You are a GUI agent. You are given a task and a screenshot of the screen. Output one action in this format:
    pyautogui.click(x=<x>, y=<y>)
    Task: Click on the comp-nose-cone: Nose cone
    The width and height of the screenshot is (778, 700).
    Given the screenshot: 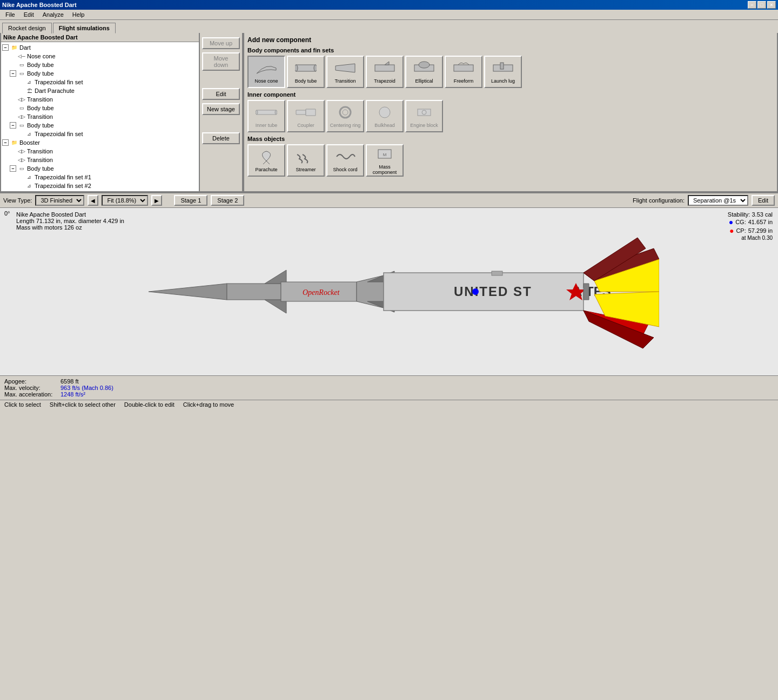 What is the action you would take?
    pyautogui.click(x=266, y=72)
    